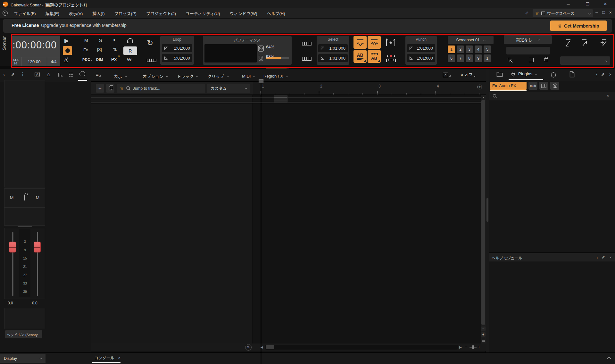 The height and width of the screenshot is (364, 615). Describe the element at coordinates (88, 60) in the screenshot. I see `pdc-toggle: PDC` at that location.